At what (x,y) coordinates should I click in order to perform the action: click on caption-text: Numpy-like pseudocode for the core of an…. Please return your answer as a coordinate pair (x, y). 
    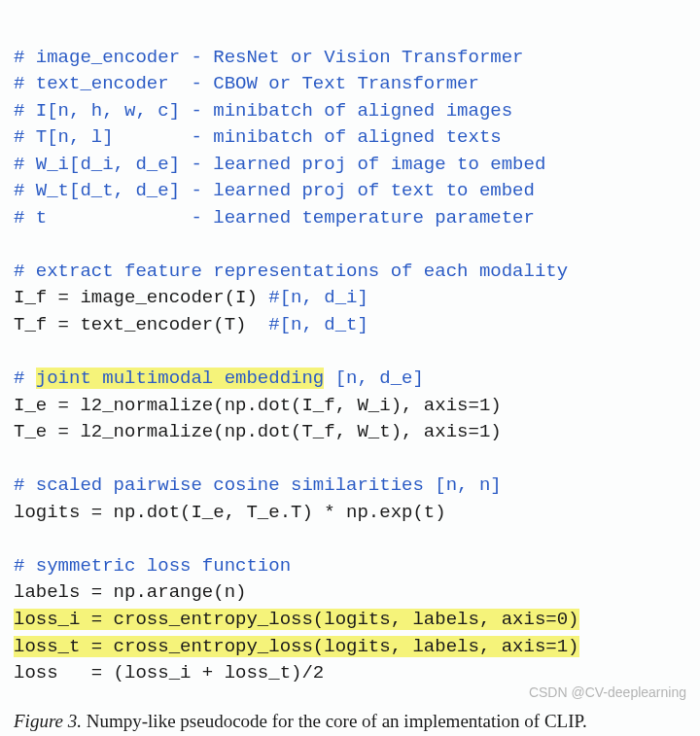
    Looking at the image, I should click on (334, 721).